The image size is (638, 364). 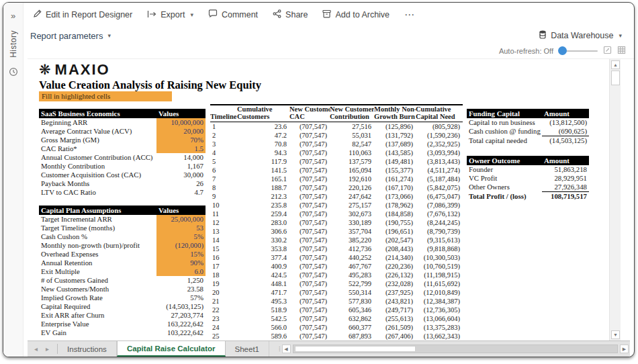 What do you see at coordinates (336, 310) in the screenshot?
I see `table-row: 22518.9(707,547)605,346(249,717)(12,736,…` at bounding box center [336, 310].